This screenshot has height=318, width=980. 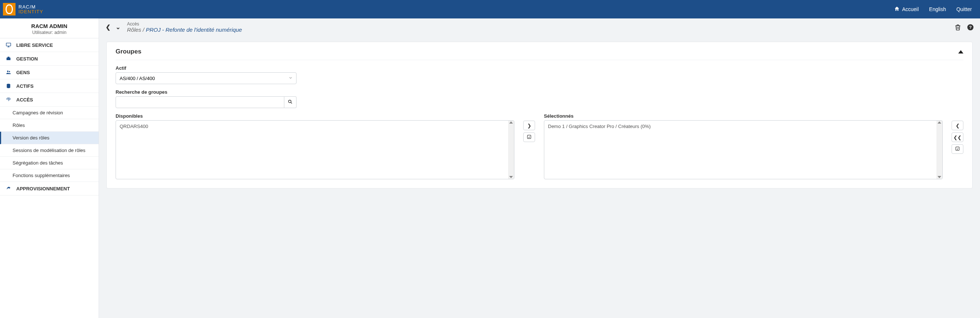 I want to click on search-icon, so click(x=290, y=103).